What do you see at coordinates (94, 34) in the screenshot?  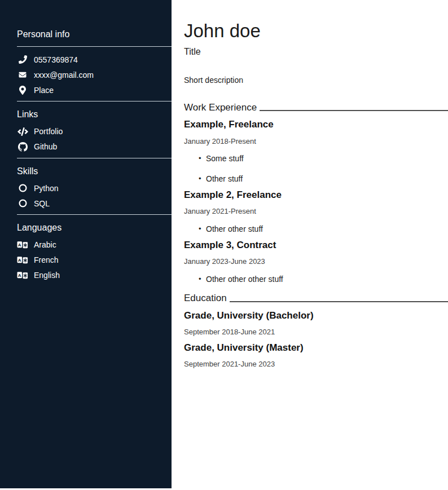 I see `sidebar-section-title-personal-info: Personal info` at bounding box center [94, 34].